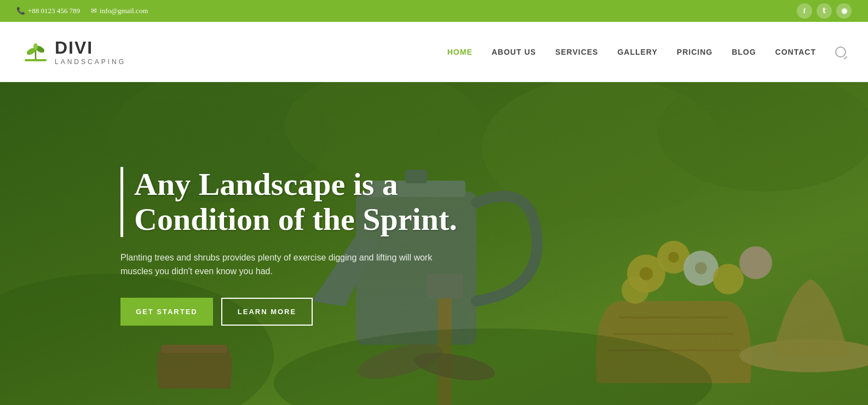 Image resolution: width=868 pixels, height=405 pixels. What do you see at coordinates (48, 11) in the screenshot?
I see `phone-info: 📞 +88 0123 456 789` at bounding box center [48, 11].